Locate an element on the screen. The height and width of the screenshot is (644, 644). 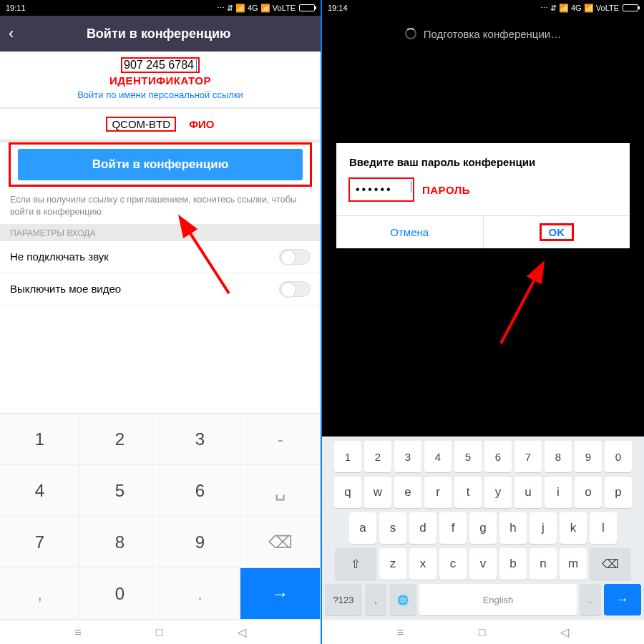
password-input: •••••• is located at coordinates (381, 190).